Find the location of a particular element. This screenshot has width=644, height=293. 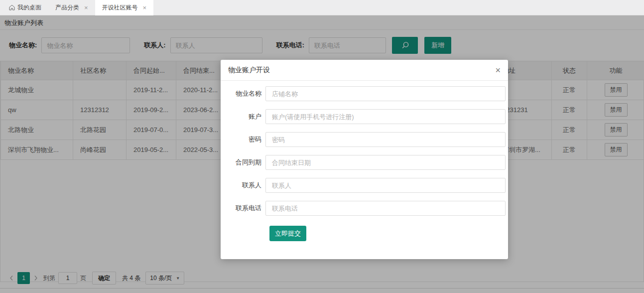

tab-home-label: 我的桌面 is located at coordinates (29, 8).